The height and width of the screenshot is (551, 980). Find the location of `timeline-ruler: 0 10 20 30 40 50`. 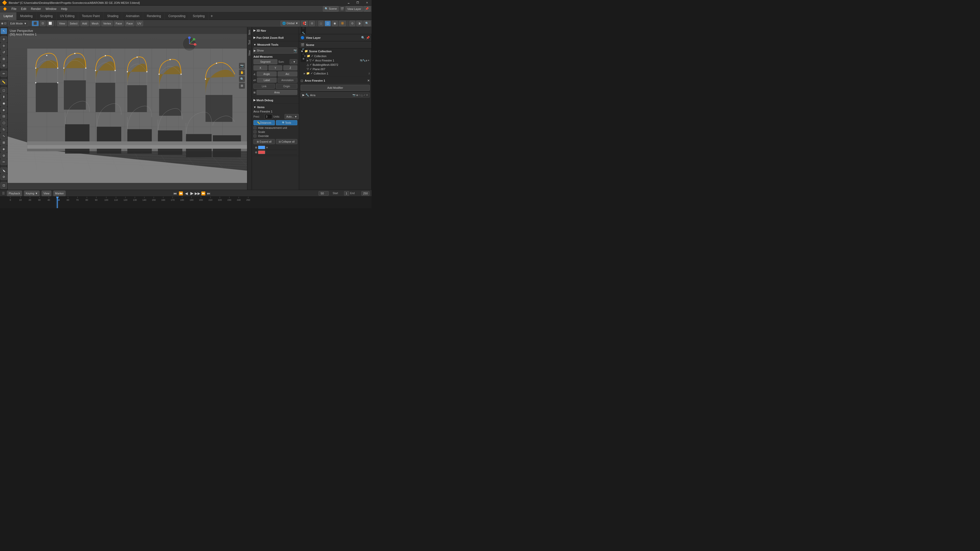

timeline-ruler: 0 10 20 30 40 50 is located at coordinates (186, 202).